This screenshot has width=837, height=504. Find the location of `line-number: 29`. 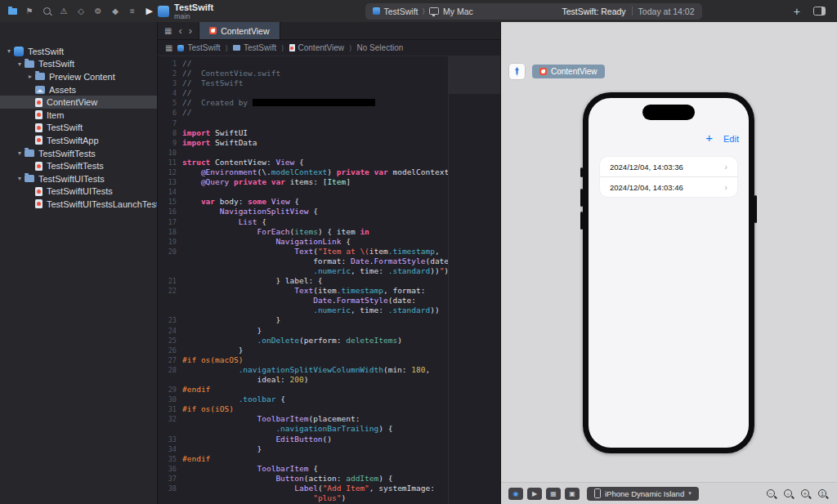

line-number: 29 is located at coordinates (170, 390).